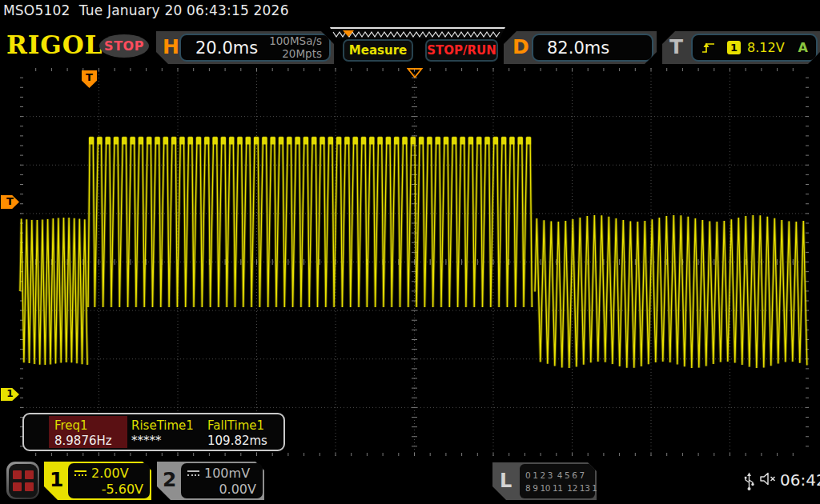 The width and height of the screenshot is (820, 504). What do you see at coordinates (750, 482) in the screenshot?
I see `usb-icon` at bounding box center [750, 482].